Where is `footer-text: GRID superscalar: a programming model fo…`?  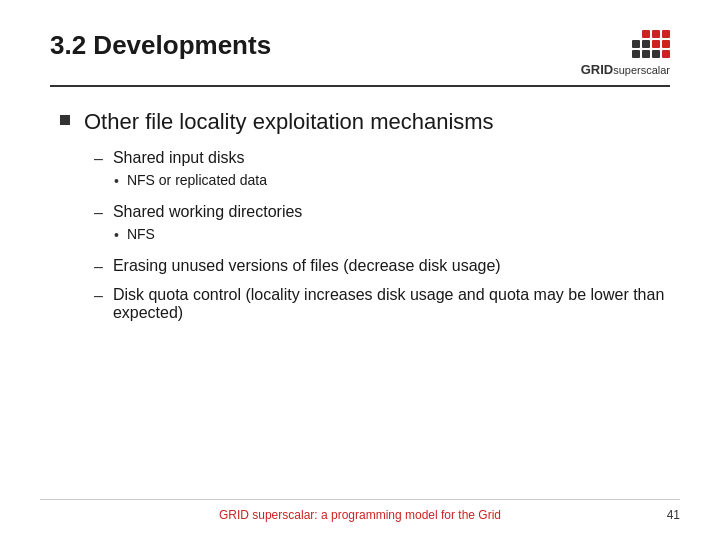
footer-text: GRID superscalar: a programming model fo… is located at coordinates (360, 515).